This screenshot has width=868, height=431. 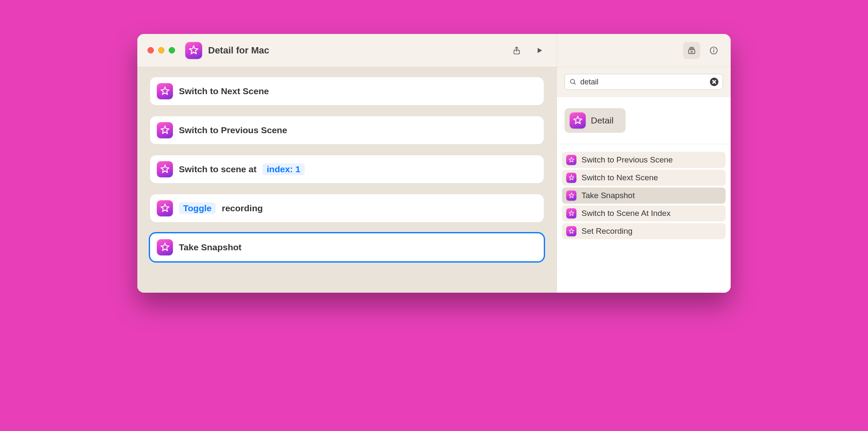 What do you see at coordinates (347, 247) in the screenshot?
I see `action-take-snapshot: Take Snapshot` at bounding box center [347, 247].